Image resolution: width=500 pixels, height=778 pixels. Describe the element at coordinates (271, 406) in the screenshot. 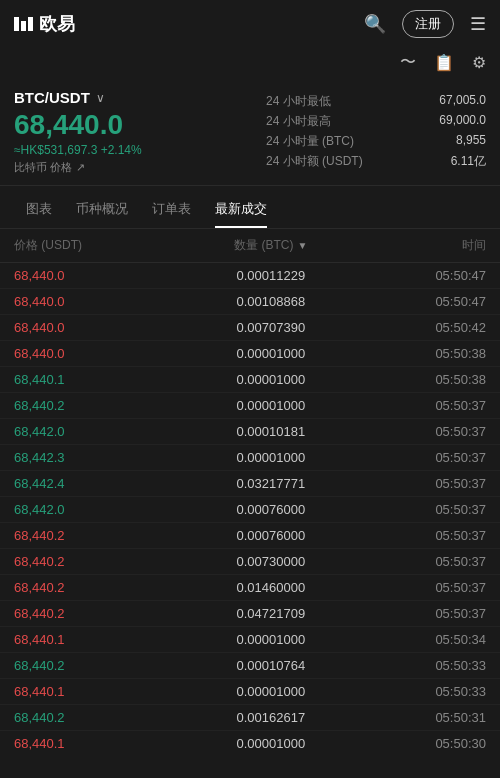

I see `trade-amount-5: 0.00001000` at that location.